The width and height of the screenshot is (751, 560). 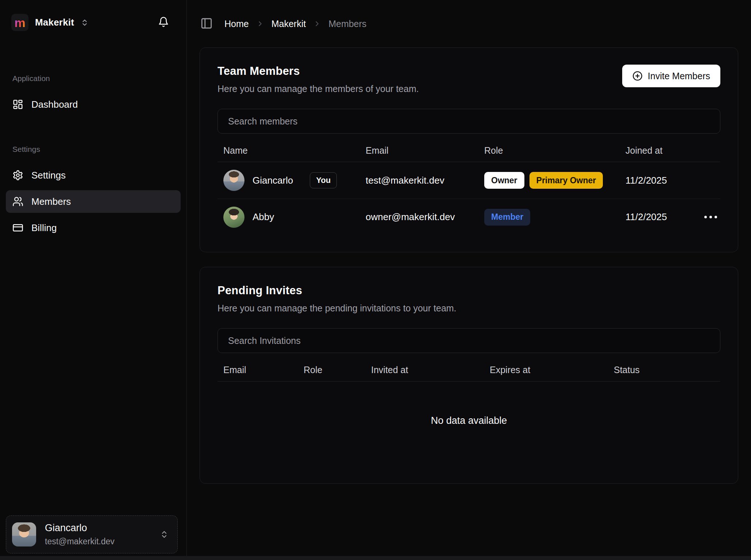 I want to click on member-name-cell: Giancarlo You, so click(x=289, y=180).